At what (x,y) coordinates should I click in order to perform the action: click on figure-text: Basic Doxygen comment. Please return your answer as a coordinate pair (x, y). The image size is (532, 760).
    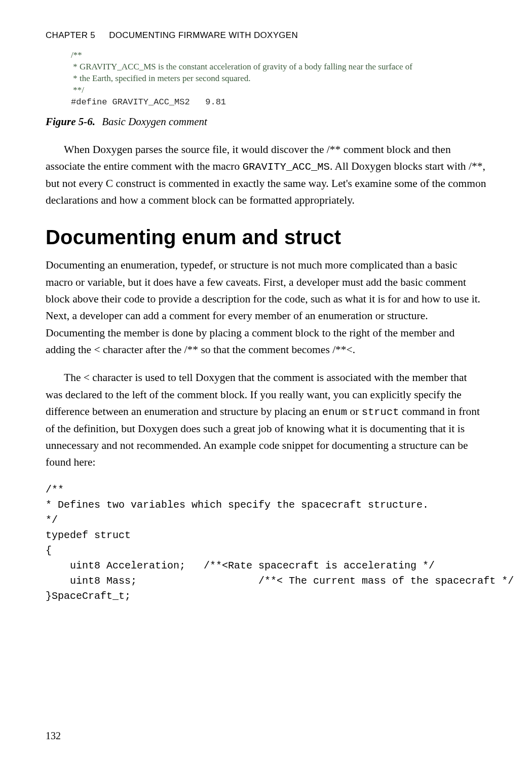
    Looking at the image, I should click on (155, 122).